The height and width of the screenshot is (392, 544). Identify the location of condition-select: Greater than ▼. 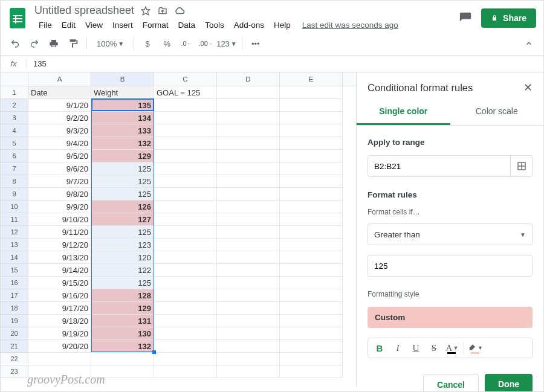
(450, 234).